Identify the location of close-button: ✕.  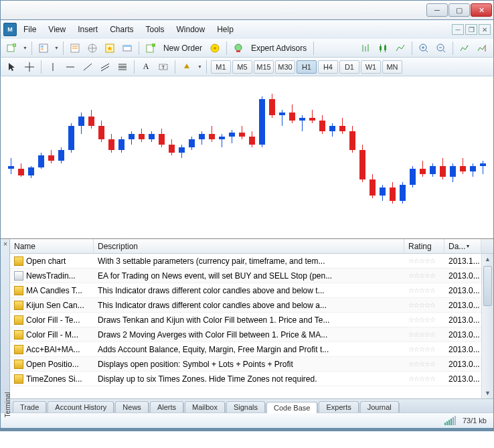
(481, 10).